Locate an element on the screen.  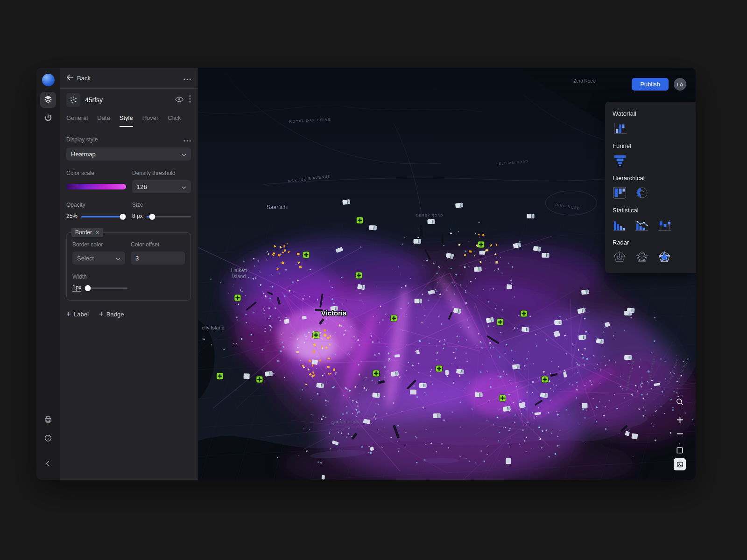
funnel-chart-icon is located at coordinates (620, 161).